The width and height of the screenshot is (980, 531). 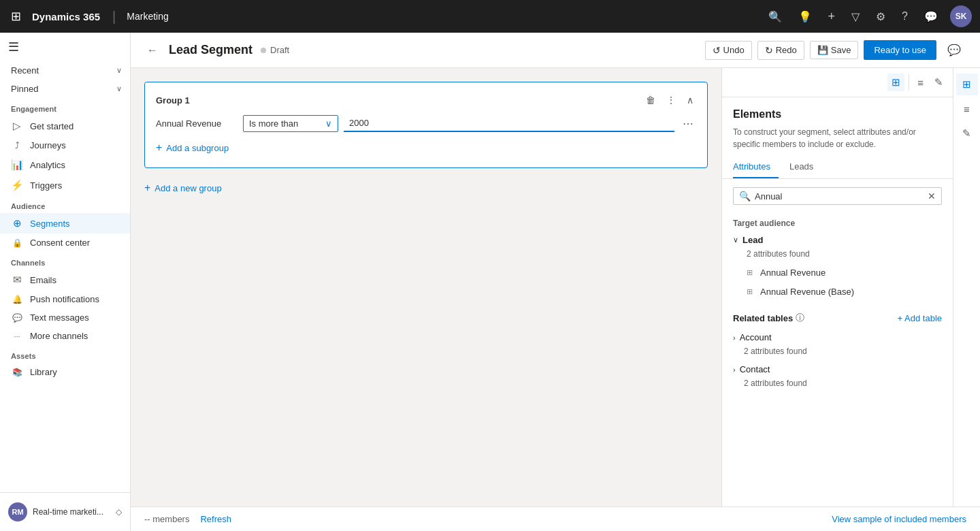 I want to click on attribute-label-annual-revenue-base: Annual Revenue (Base), so click(x=845, y=291).